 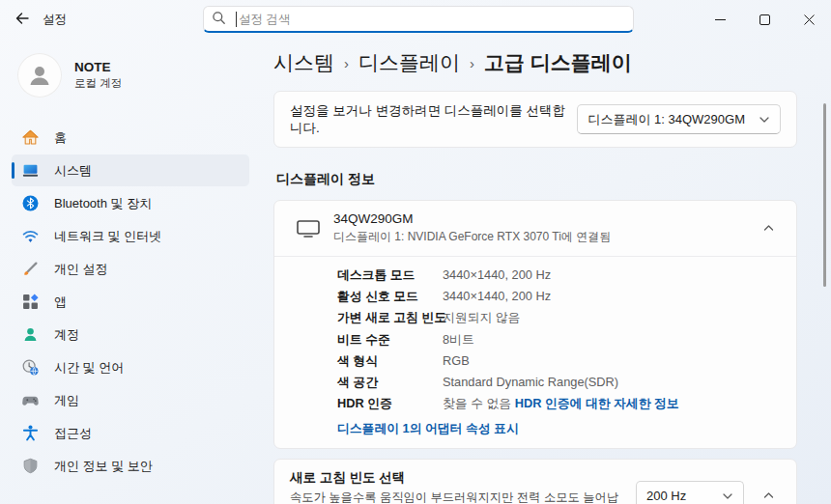 I want to click on sidebar-item-bluetooth: Bluetooth 및 장치, so click(x=130, y=203).